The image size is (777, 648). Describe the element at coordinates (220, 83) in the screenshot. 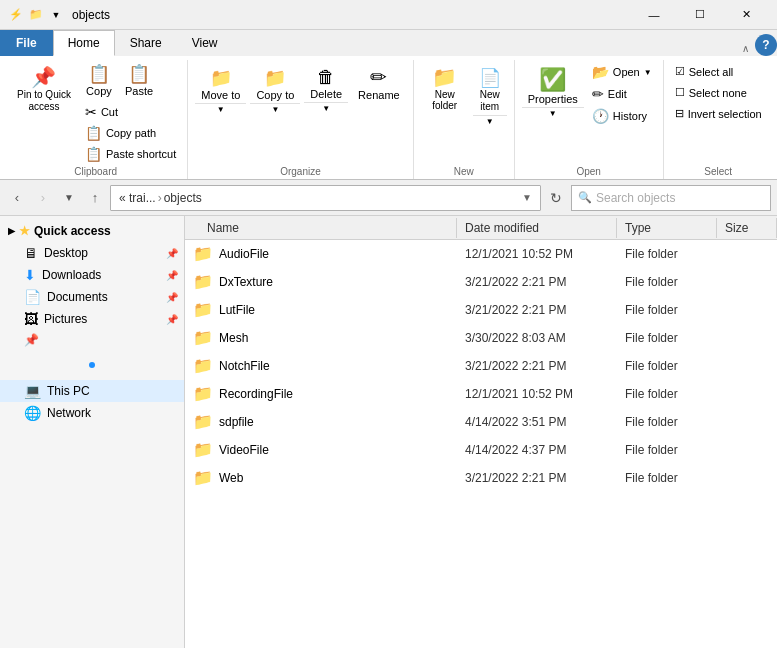

I see `move-to-main: 📁 Move to` at that location.